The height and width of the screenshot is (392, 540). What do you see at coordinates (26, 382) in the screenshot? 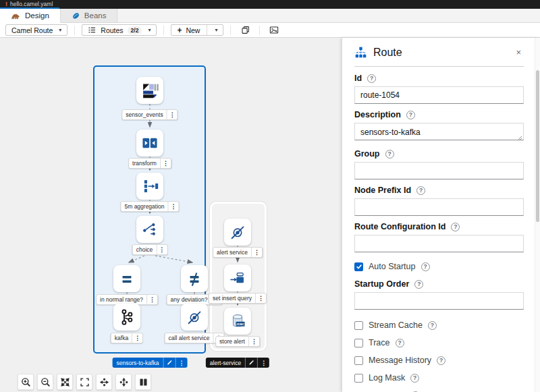
I see `zoom-in-button` at bounding box center [26, 382].